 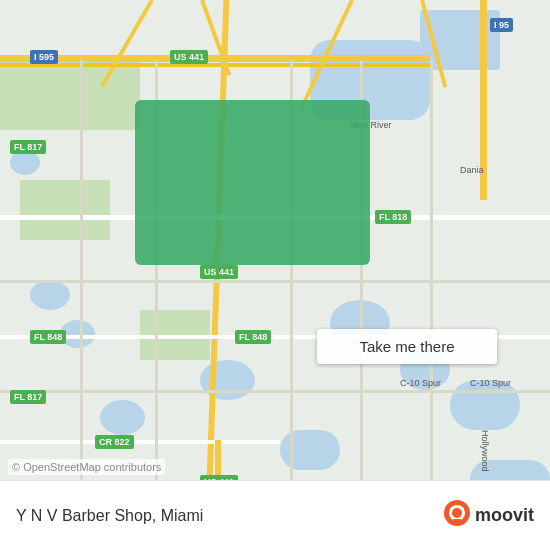 What do you see at coordinates (189, 57) in the screenshot?
I see `us441-top-badge: US 441` at bounding box center [189, 57].